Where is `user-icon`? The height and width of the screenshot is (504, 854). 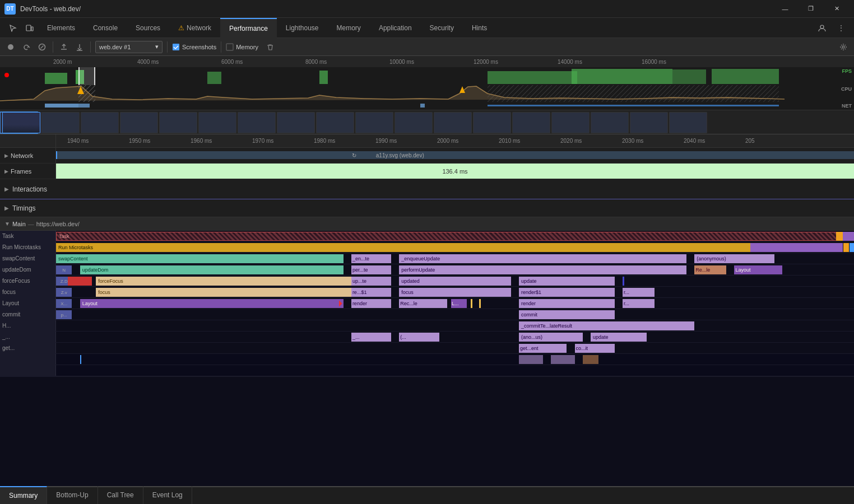
user-icon is located at coordinates (822, 28).